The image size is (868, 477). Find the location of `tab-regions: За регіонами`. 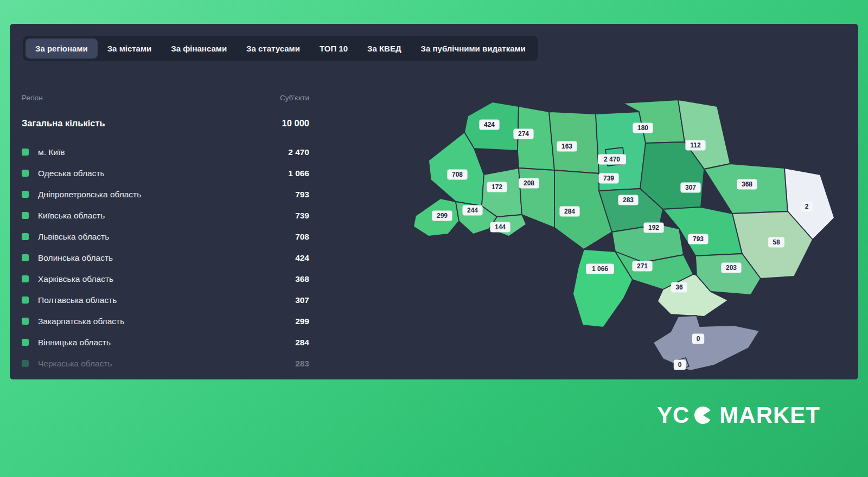

tab-regions: За регіонами is located at coordinates (62, 49).